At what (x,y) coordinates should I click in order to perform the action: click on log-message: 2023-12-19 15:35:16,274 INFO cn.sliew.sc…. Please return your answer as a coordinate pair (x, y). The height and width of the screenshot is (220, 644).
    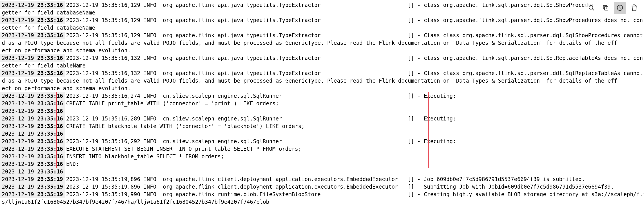
    Looking at the image, I should click on (262, 96).